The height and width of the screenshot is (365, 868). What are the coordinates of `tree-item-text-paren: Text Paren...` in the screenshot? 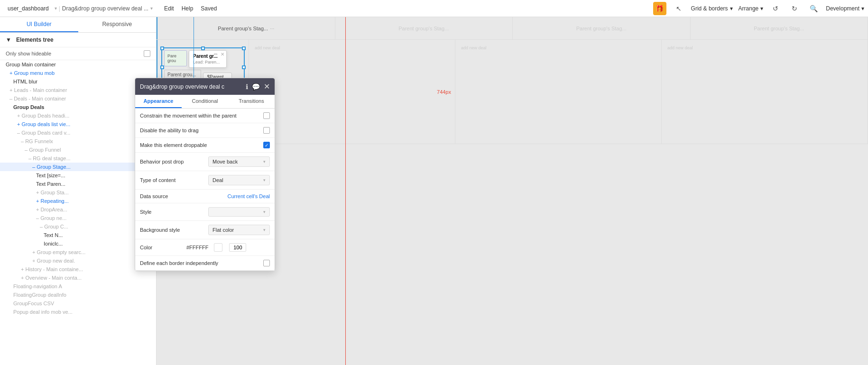 It's located at (78, 184).